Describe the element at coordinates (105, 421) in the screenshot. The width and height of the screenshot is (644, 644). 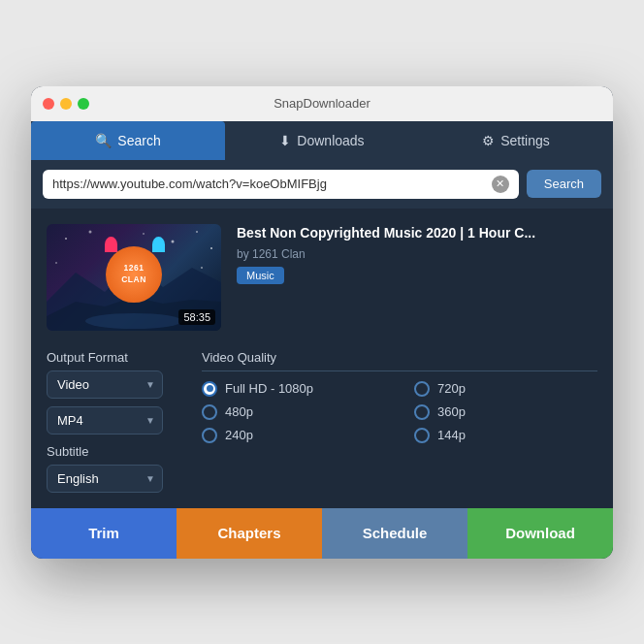
I see `container-select: MP4 MKV AVI` at that location.